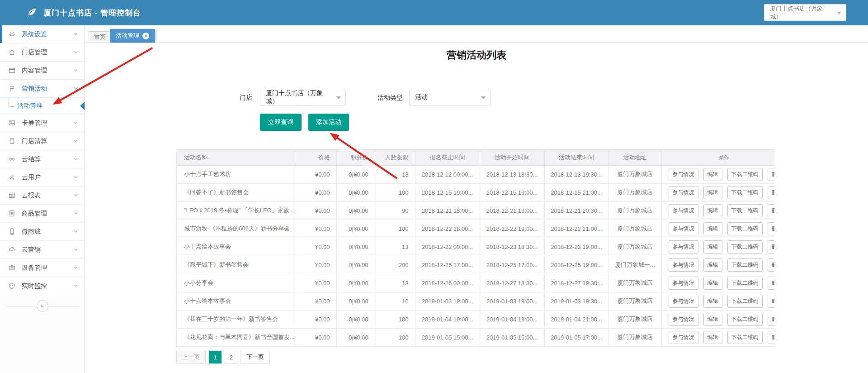 The height and width of the screenshot is (373, 868). What do you see at coordinates (42, 214) in the screenshot?
I see `sidebar-item-goods-management: 商品管理` at bounding box center [42, 214].